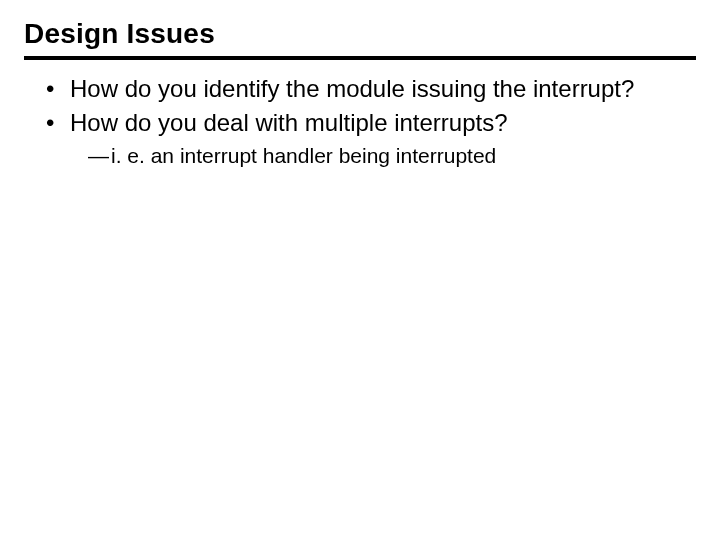 The height and width of the screenshot is (540, 720). What do you see at coordinates (369, 89) in the screenshot?
I see `bullet-item: How do you identify the module issuing t…` at bounding box center [369, 89].